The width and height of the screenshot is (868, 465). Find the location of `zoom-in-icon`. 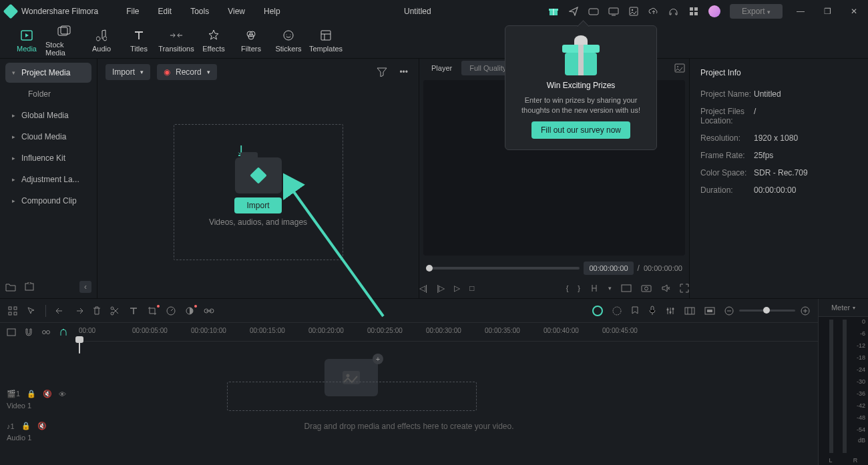

zoom-in-icon is located at coordinates (805, 311).